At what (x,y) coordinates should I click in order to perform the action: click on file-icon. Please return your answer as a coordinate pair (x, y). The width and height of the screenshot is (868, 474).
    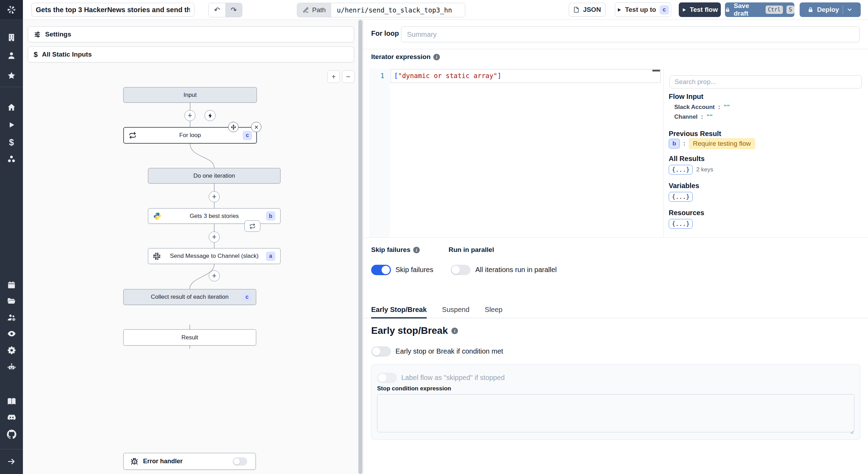
    Looking at the image, I should click on (576, 10).